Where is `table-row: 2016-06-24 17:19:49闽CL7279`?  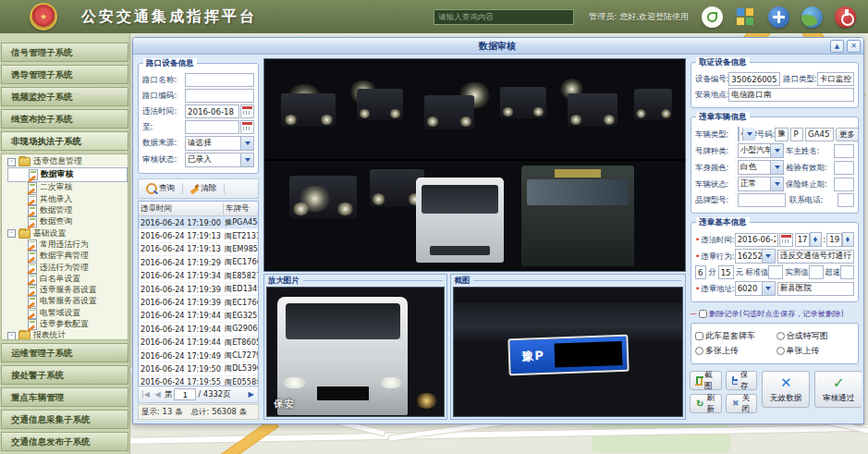
table-row: 2016-06-24 17:19:49闽CL7279 is located at coordinates (198, 356).